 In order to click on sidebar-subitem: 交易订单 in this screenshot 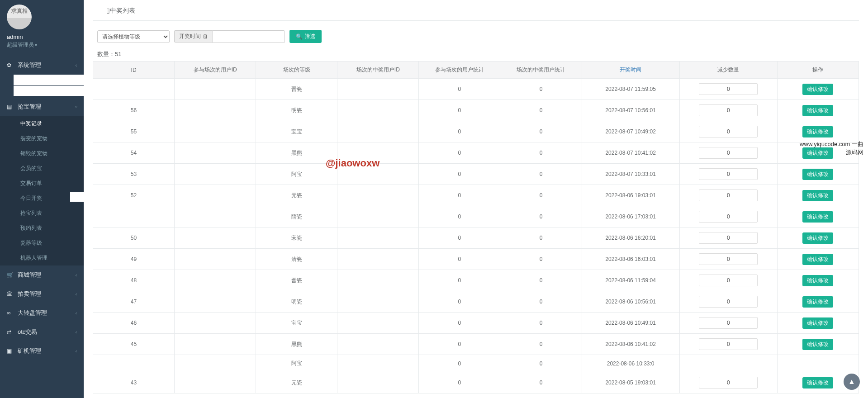, I will do `click(42, 184)`.